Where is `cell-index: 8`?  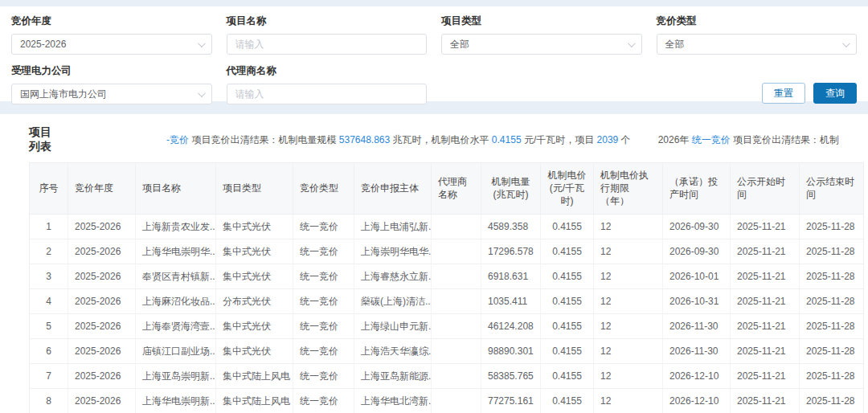 cell-index: 8 is located at coordinates (49, 400).